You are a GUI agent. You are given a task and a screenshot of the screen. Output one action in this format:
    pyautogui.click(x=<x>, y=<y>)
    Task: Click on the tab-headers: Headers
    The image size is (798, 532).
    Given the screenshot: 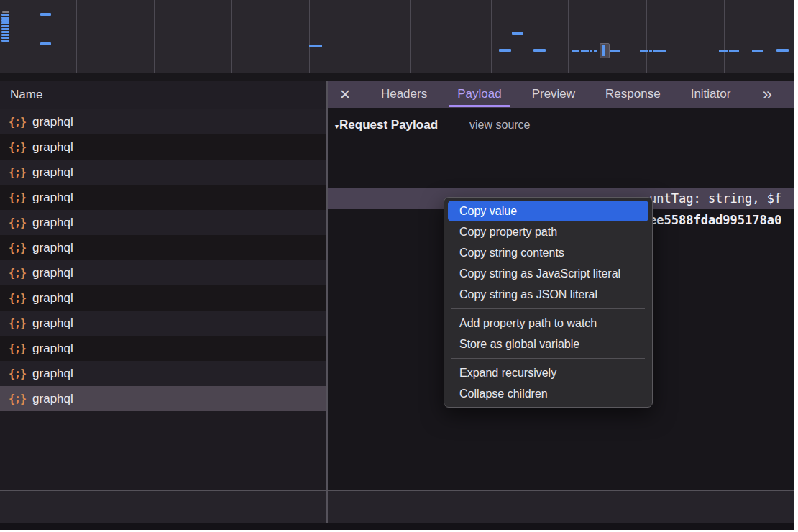 What is the action you would take?
    pyautogui.click(x=404, y=94)
    